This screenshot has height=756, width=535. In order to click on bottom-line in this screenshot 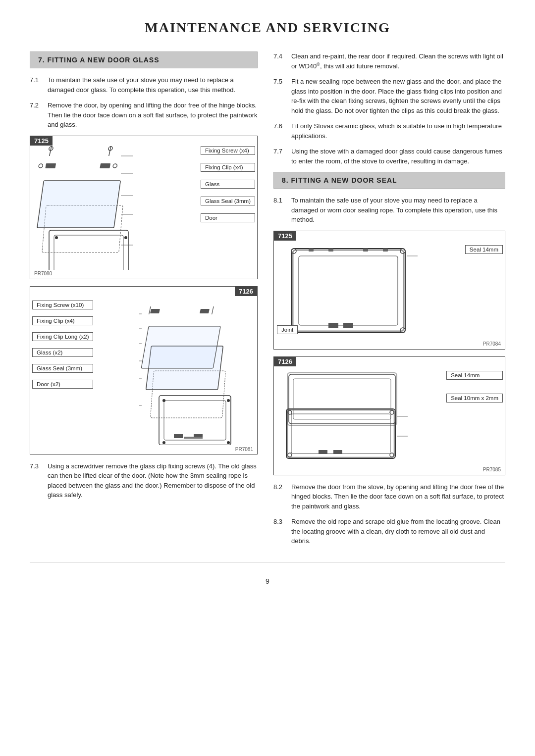, I will do `click(268, 562)`.